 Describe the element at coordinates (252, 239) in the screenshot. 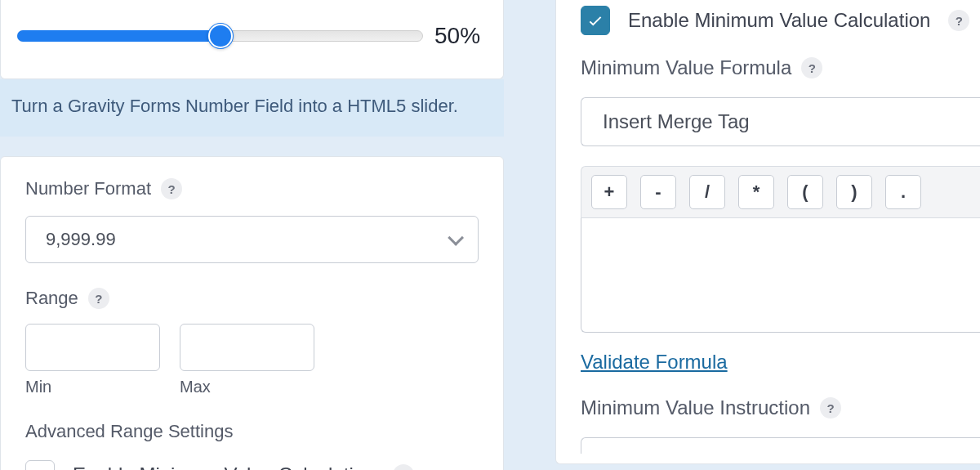

I see `number-format-select: 9,999.99` at that location.